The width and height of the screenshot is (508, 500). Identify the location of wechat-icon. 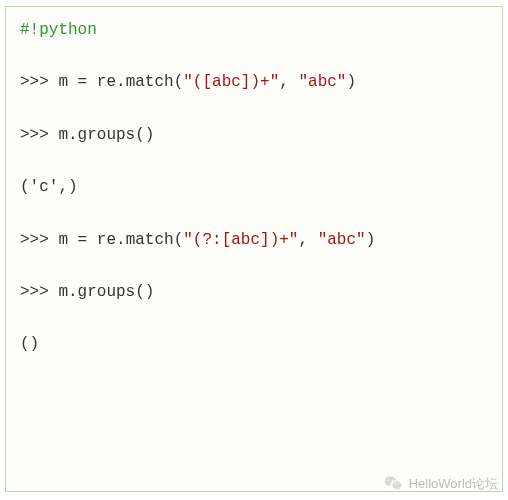
(393, 484).